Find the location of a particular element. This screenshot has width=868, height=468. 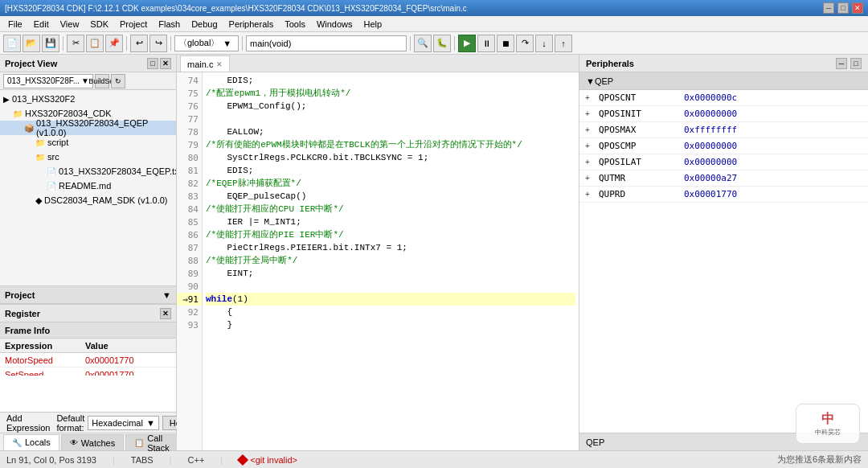

menu-item-tools: Tools is located at coordinates (295, 24).